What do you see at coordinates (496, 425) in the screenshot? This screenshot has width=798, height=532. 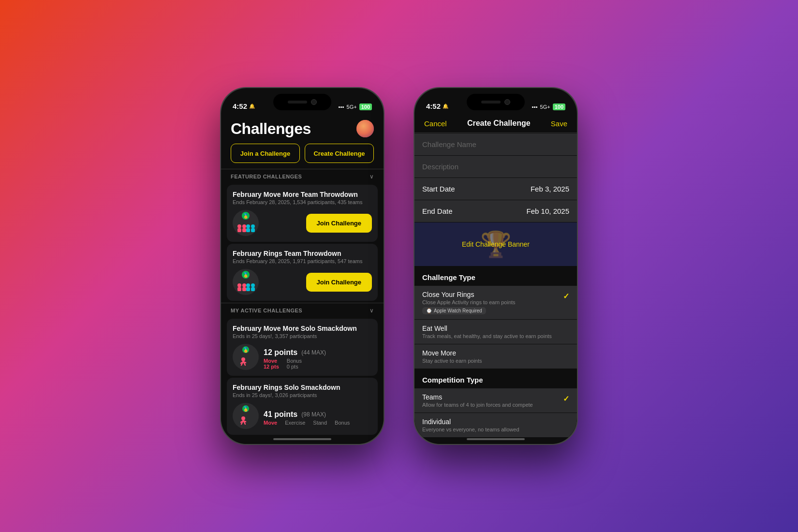 I see `comp-option-info-1: Individual Everyone vs everyone, no team…` at bounding box center [496, 425].